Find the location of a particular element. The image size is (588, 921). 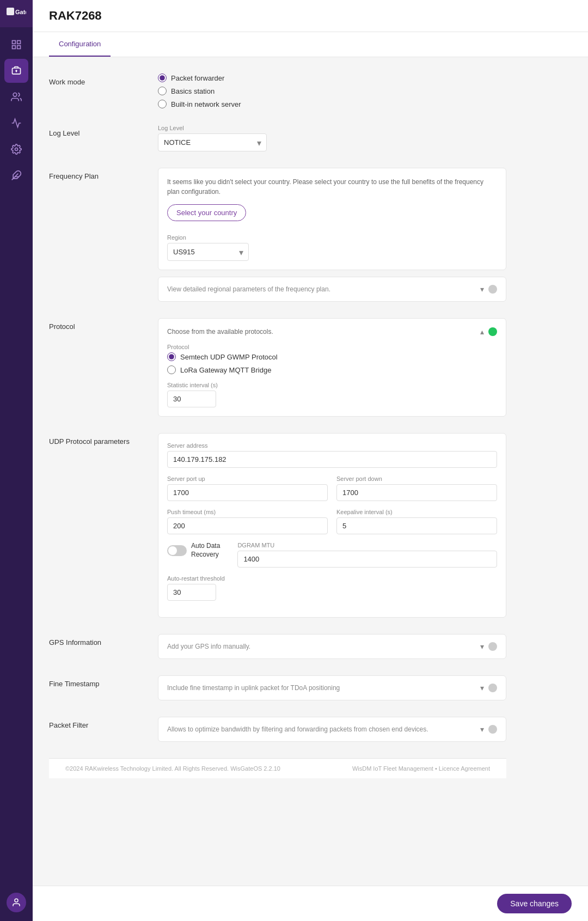

fine-timestamp-panel: Include fine timestamp in uplink packet … is located at coordinates (332, 688).